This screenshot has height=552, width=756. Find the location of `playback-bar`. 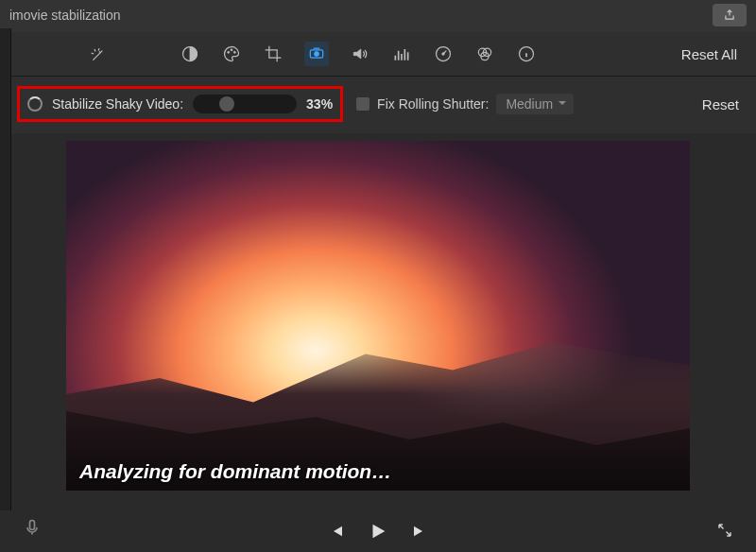

playback-bar is located at coordinates (378, 531).